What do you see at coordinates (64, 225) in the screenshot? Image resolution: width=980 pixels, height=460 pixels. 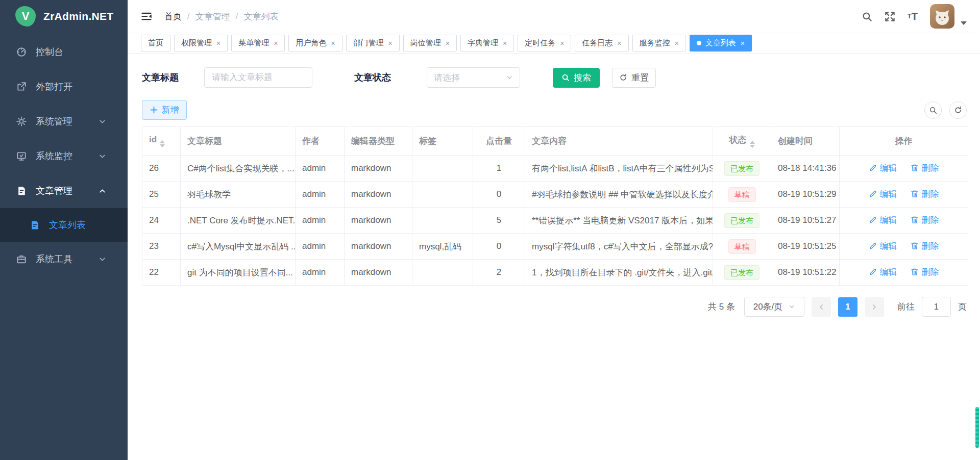 I see `sidebar-item-article-list: 文章列表` at bounding box center [64, 225].